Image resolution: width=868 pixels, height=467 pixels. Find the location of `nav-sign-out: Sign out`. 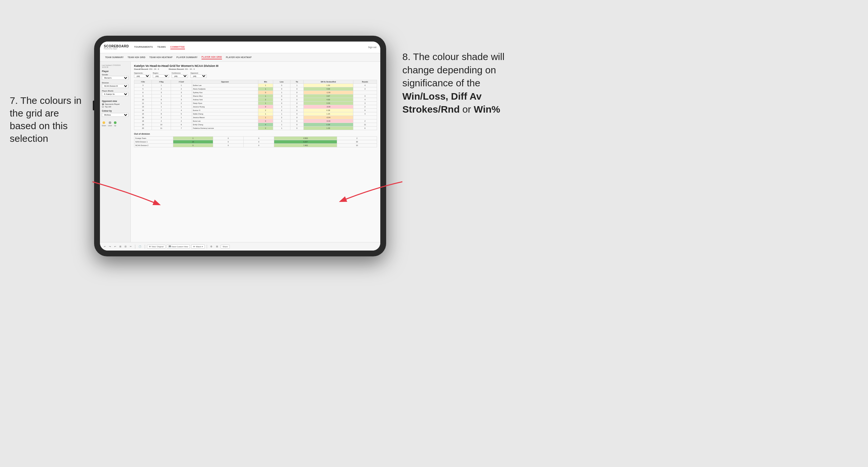

nav-sign-out: Sign out is located at coordinates (372, 47).